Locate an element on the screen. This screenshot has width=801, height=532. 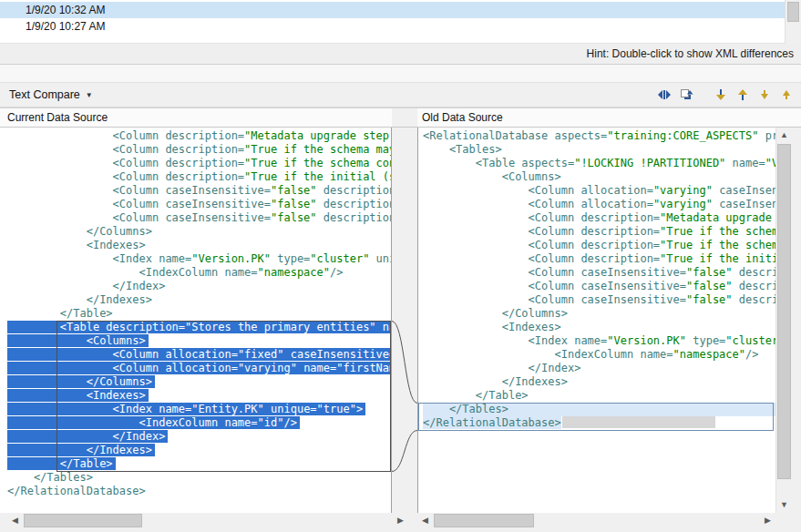
history-list: 1/9/20 10:32 AM 1/9/20 10:27 AM is located at coordinates (401, 22).